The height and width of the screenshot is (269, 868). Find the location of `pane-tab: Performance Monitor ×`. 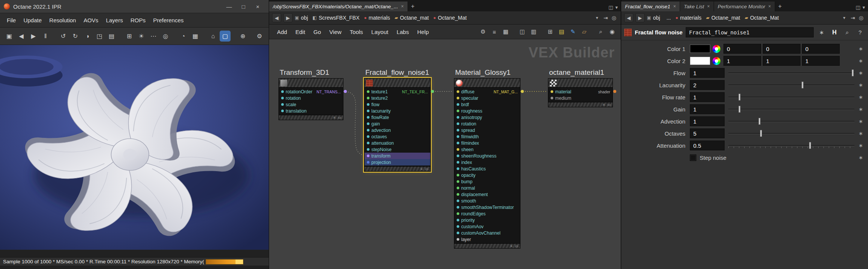

pane-tab: Performance Monitor × is located at coordinates (745, 6).